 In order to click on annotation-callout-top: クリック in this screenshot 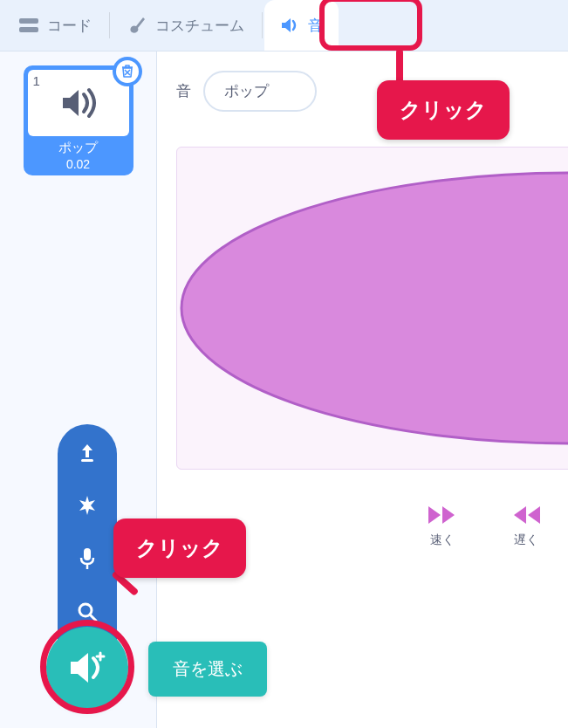, I will do `click(443, 110)`.